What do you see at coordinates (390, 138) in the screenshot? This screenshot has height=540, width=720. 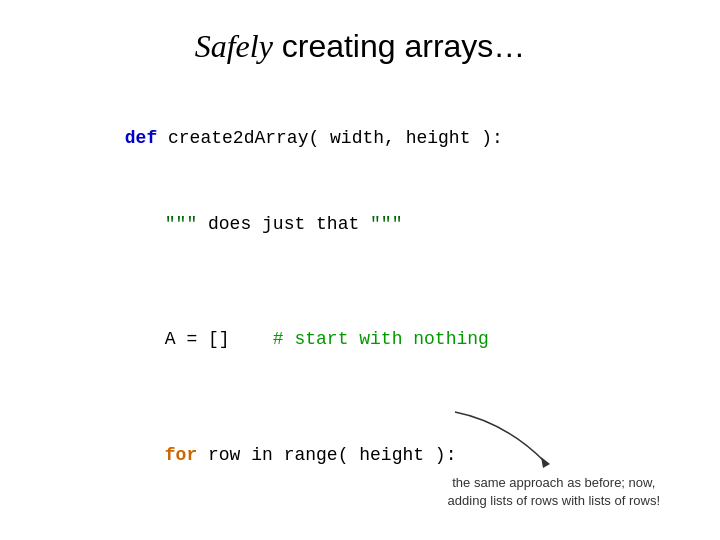 I see `code-line-1: def create2dArray( width, height ):` at bounding box center [390, 138].